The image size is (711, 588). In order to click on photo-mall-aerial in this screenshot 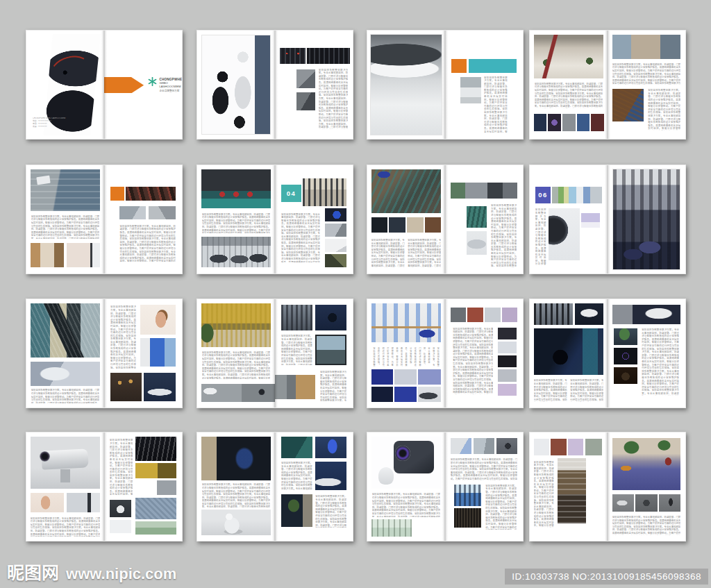, I will do `click(407, 191)`.